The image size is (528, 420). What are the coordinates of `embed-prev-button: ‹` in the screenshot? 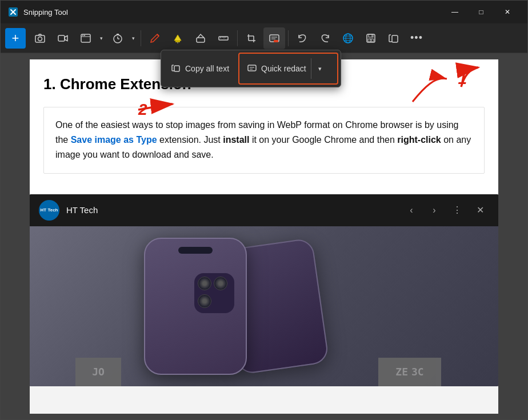 It's located at (411, 210).